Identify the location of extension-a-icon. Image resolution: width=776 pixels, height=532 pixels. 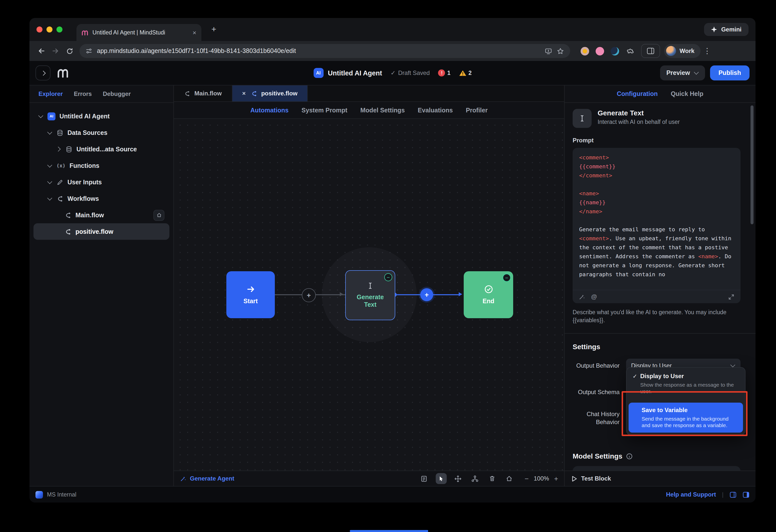
(585, 51).